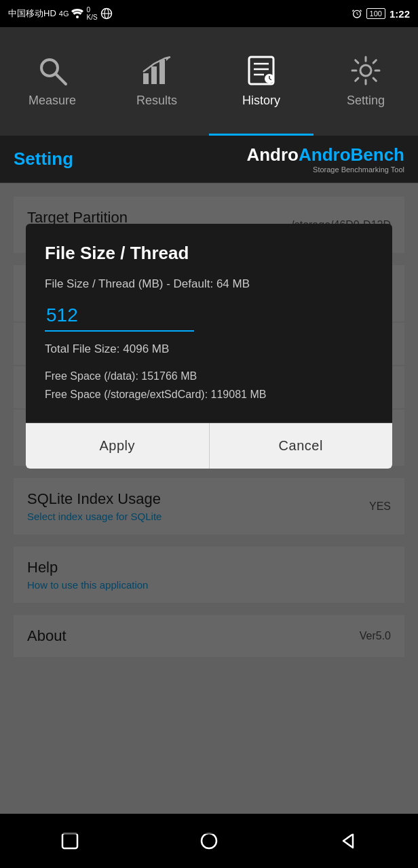 The image size is (418, 868). I want to click on freespace-data: Free Space (/data): 151766 MB, so click(209, 376).